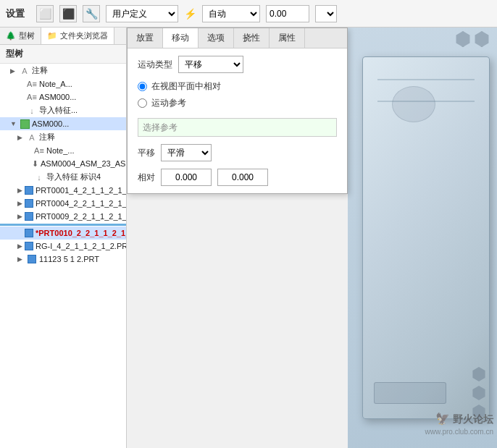  I want to click on dialog-tabs: 放置 移动 选项 挠性 属性, so click(238, 38).